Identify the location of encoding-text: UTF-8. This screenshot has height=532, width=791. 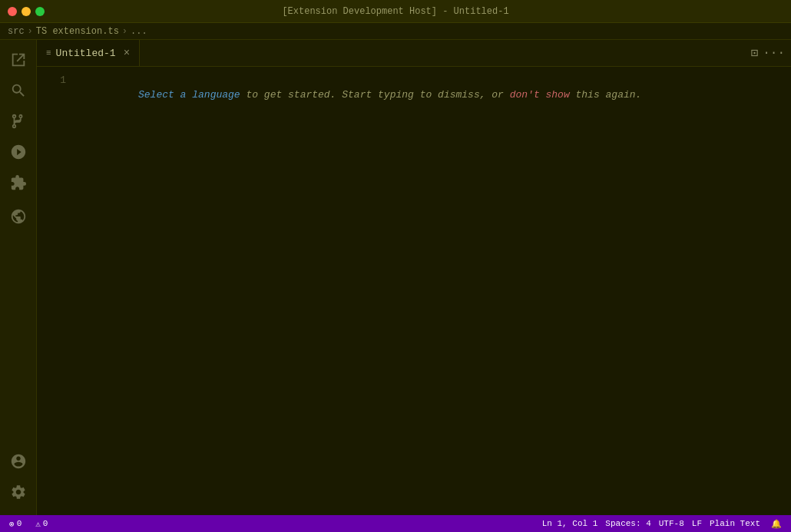
(671, 524).